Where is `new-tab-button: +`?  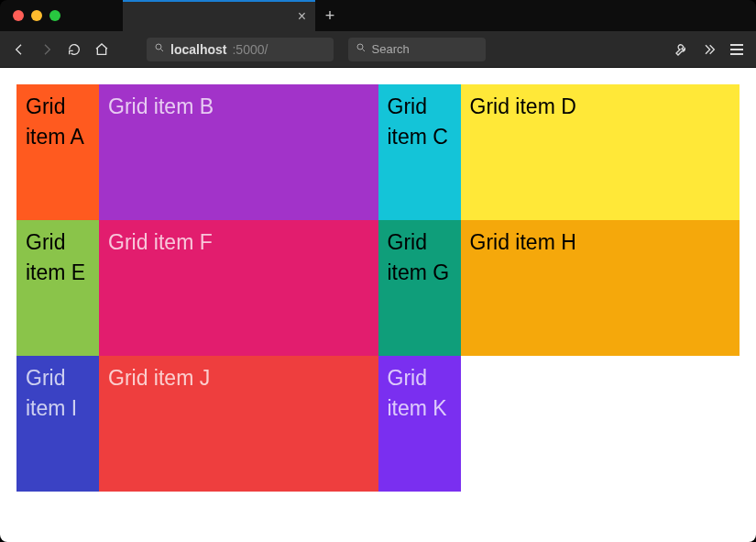
new-tab-button: + is located at coordinates (330, 16).